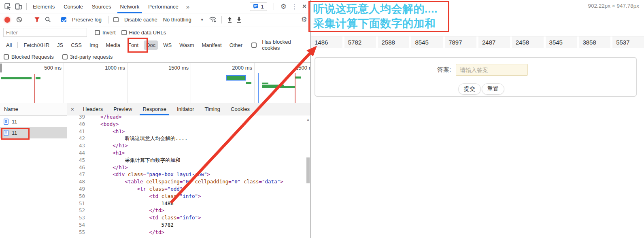  What do you see at coordinates (65, 57) in the screenshot?
I see `third-party-checkbox` at bounding box center [65, 57].